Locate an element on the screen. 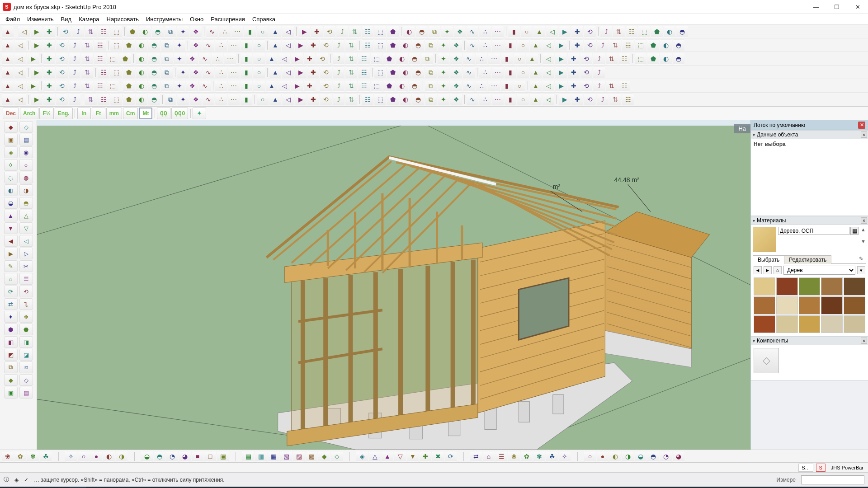 This screenshot has height=488, width=868. menu-window: Окно is located at coordinates (197, 19).